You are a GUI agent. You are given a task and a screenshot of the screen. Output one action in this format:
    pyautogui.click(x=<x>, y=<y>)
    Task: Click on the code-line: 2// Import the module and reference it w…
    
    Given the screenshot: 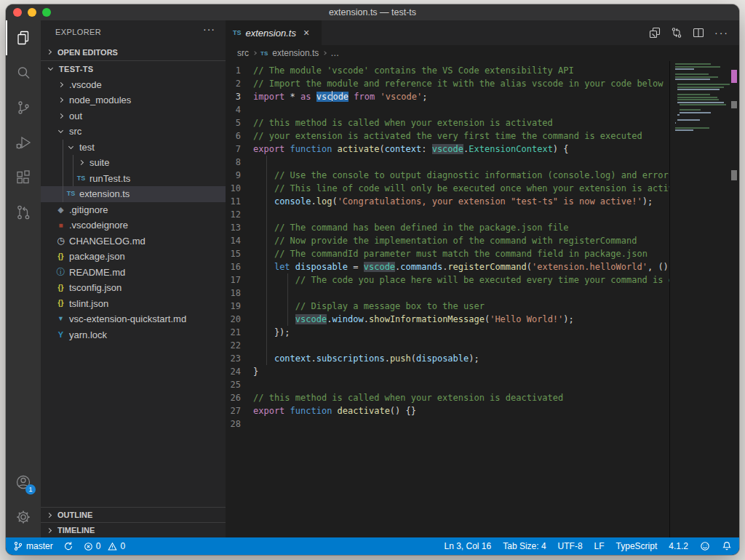 What is the action you would take?
    pyautogui.click(x=447, y=84)
    